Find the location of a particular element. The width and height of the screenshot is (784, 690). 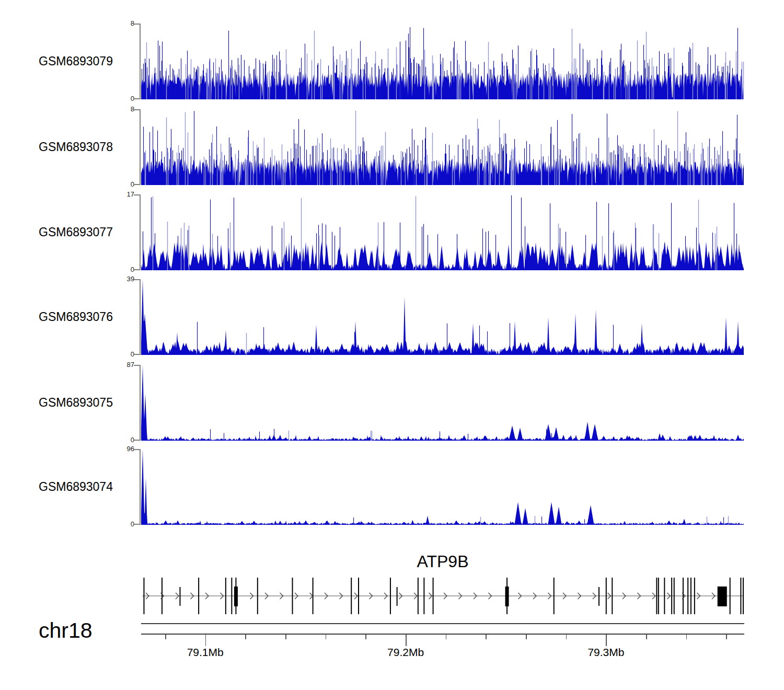

track-label: GSM6893077 is located at coordinates (91, 232).